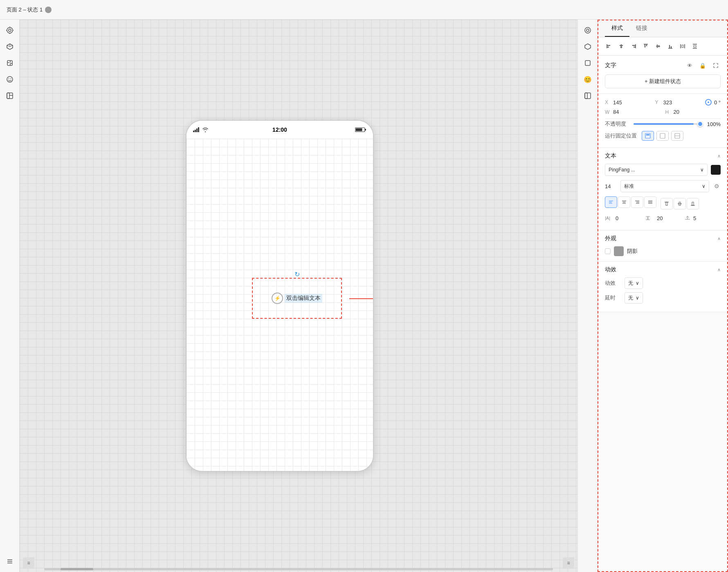 The width and height of the screenshot is (728, 572). Describe the element at coordinates (665, 186) in the screenshot. I see `font-weight-select: 标准 ∨` at that location.